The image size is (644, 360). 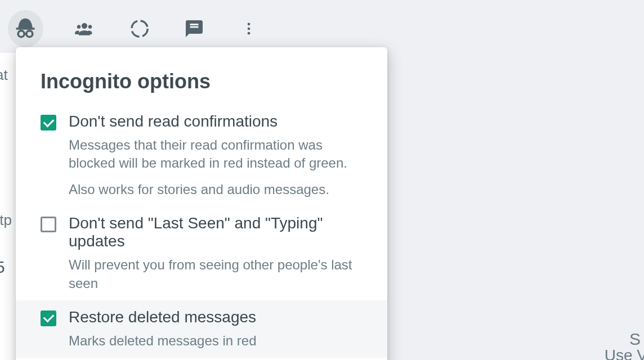 I want to click on checkbox-last-seen-typing, so click(x=48, y=224).